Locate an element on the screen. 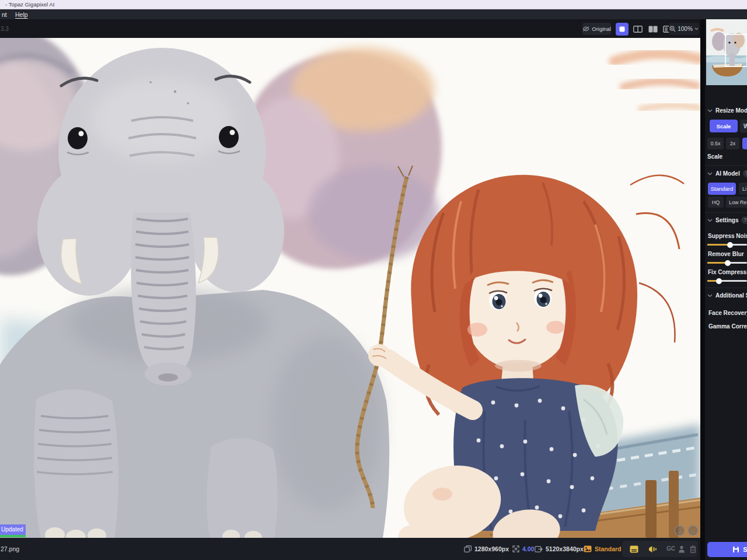  original-label: Original is located at coordinates (601, 29).